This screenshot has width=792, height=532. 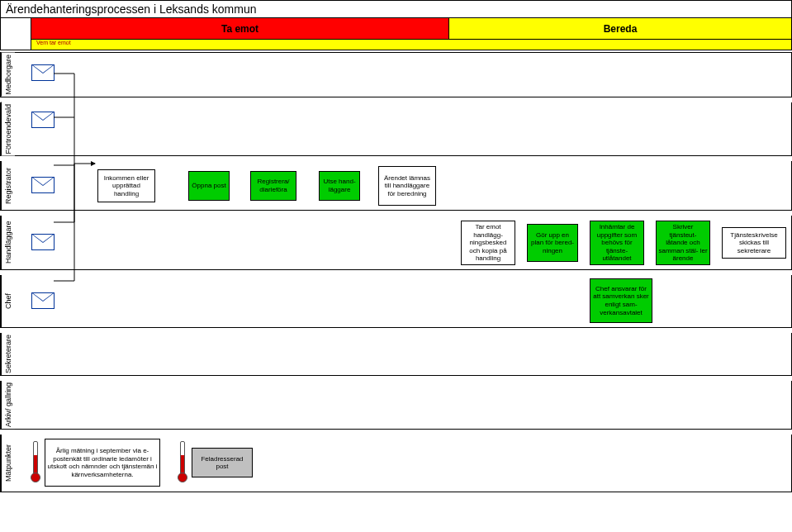 What do you see at coordinates (396, 34) in the screenshot?
I see `phase-header: Ta emot Bereda Vem tar emot` at bounding box center [396, 34].